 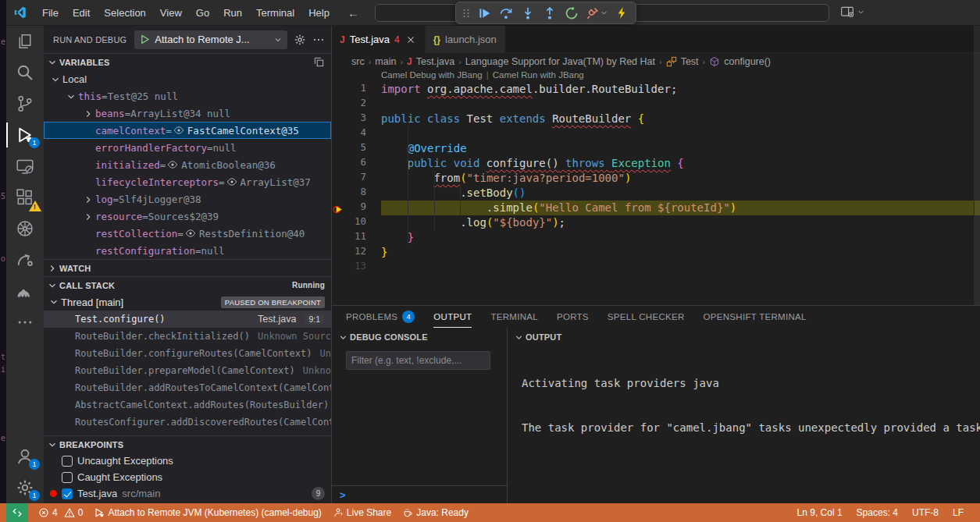 What do you see at coordinates (453, 317) in the screenshot?
I see `tab-output: OUTPUT` at bounding box center [453, 317].